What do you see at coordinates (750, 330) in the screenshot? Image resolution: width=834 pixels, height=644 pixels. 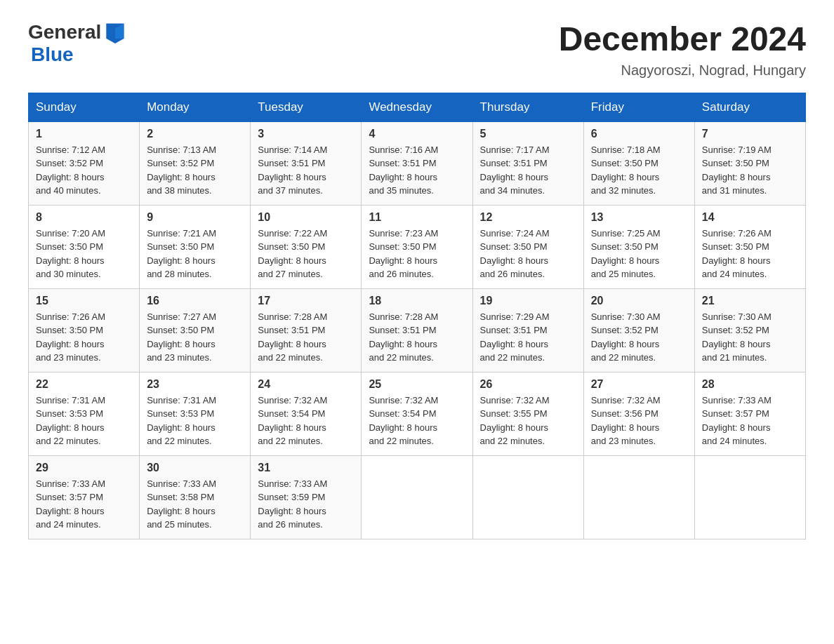 I see `calendar-cell: 21Sunrise: 7:30 AMSunset: 3:52 PMDayligh…` at bounding box center [750, 330].